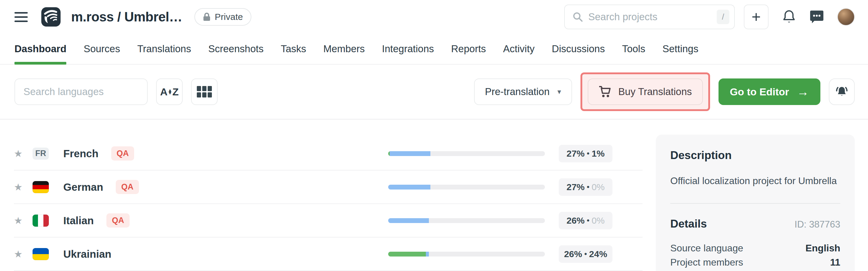  Describe the element at coordinates (519, 49) in the screenshot. I see `tab-activity: Activity` at that location.